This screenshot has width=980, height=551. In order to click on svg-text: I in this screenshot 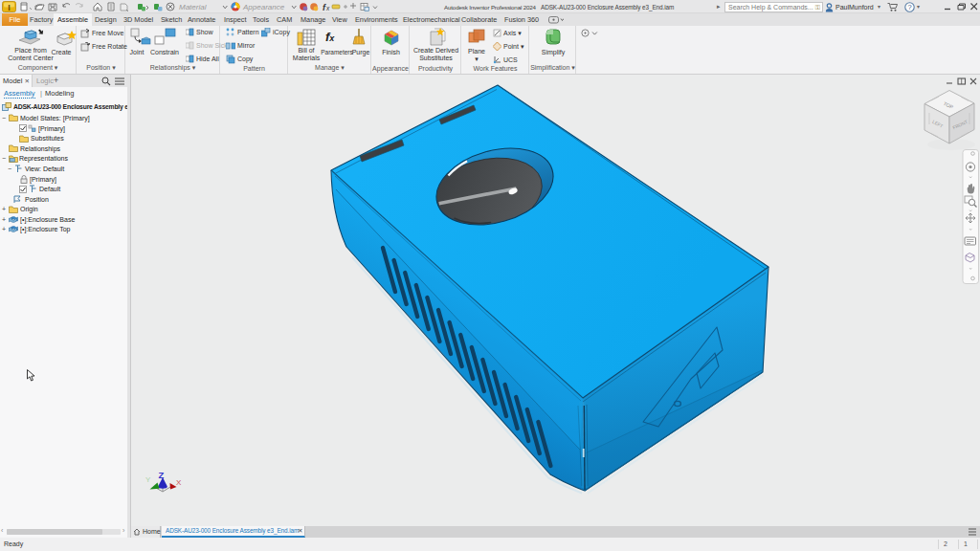, I will do `click(10, 8)`.